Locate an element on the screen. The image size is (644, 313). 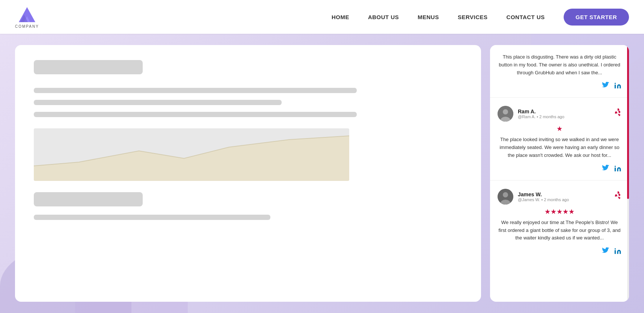
review-3-linkedin-icon is located at coordinates (618, 252).